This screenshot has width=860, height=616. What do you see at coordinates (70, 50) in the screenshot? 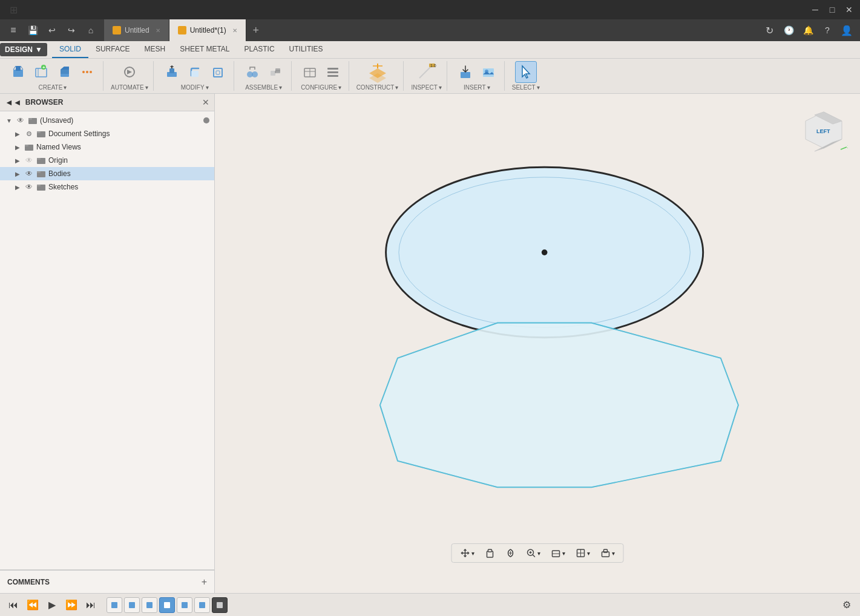
I see `tab-solid: SOLID` at bounding box center [70, 50].